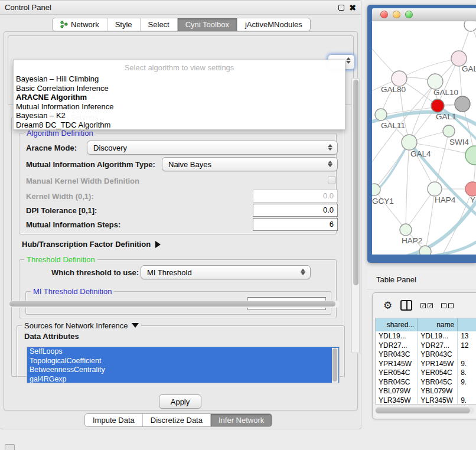  Describe the element at coordinates (426, 345) in the screenshot. I see `table-row: YDR27...YDR27...12` at that location.